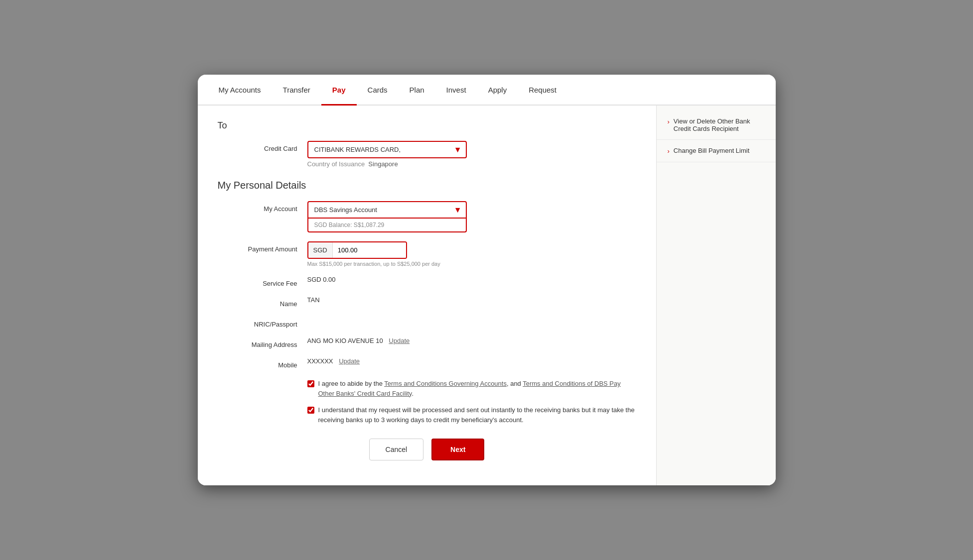 This screenshot has height=560, width=973. What do you see at coordinates (263, 302) in the screenshot?
I see `name-label: Name` at bounding box center [263, 302].